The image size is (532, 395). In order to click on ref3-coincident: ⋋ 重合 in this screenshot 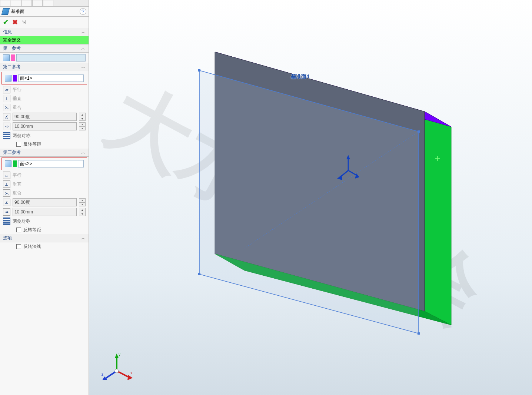, I will do `click(44, 193)`.